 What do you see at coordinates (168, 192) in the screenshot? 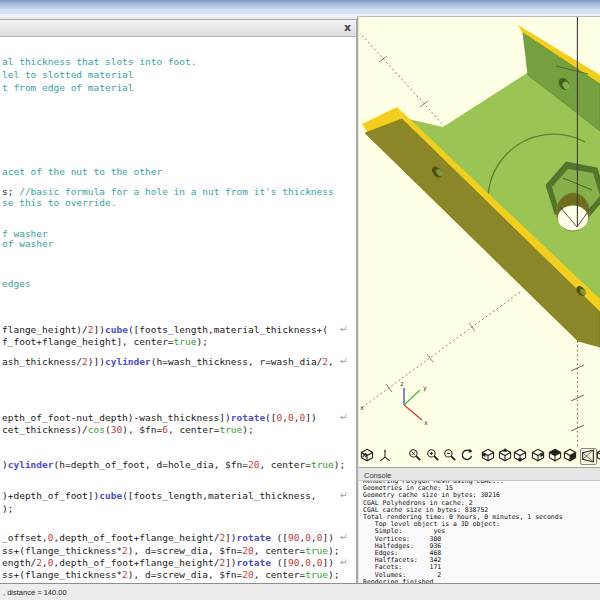
I see `code-line: s; //basic formula for a hole in a nut f…` at bounding box center [168, 192].